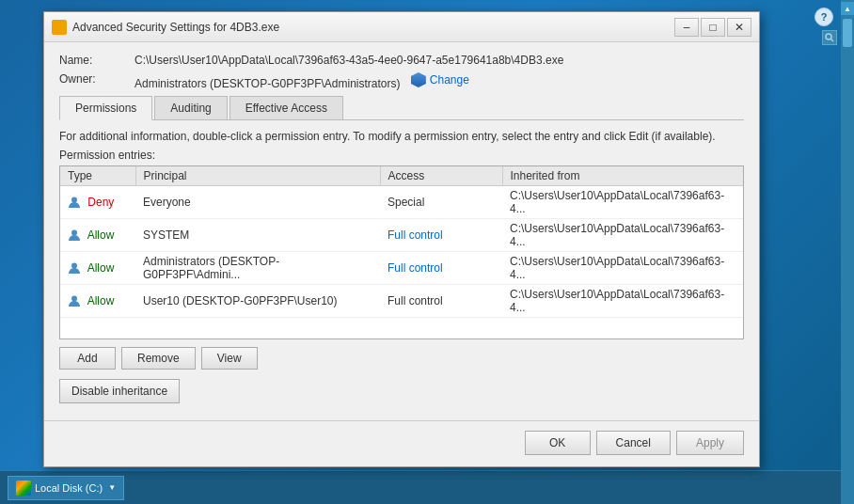 The height and width of the screenshot is (504, 854). Describe the element at coordinates (713, 27) in the screenshot. I see `title-bar-buttons: – □ ✕` at that location.